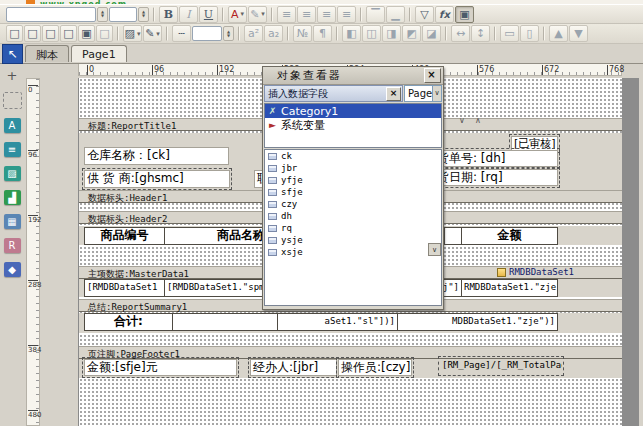  I want to click on format-number-button: №, so click(302, 34).